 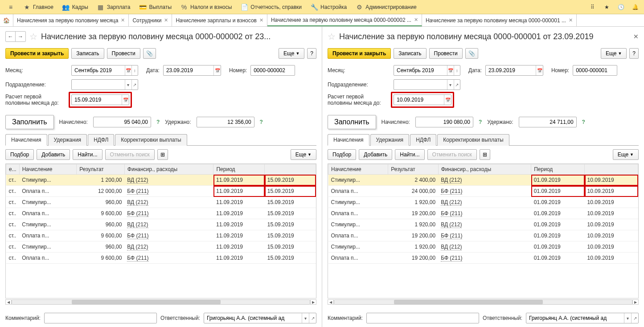 I want to click on menu-admin: ⚙Администрирование, so click(x=386, y=7).